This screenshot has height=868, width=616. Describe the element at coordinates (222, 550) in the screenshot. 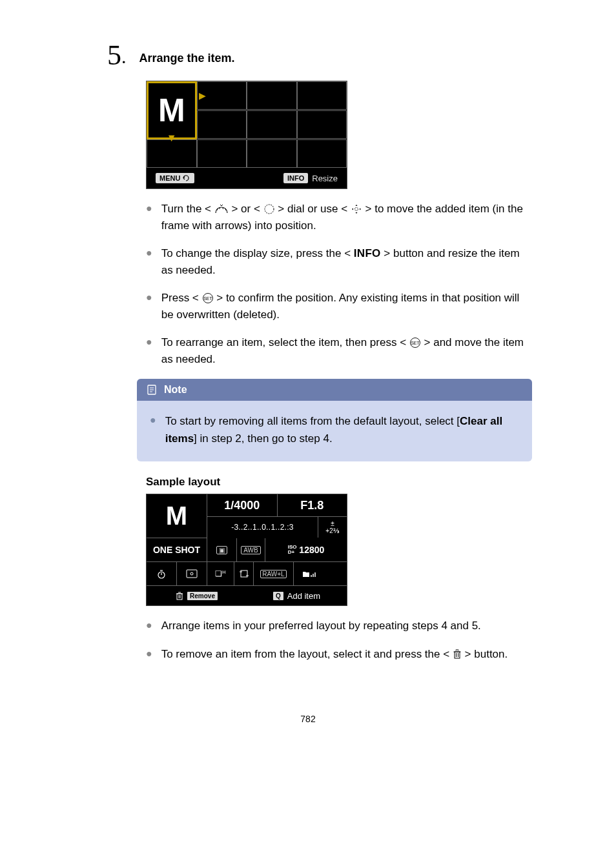

I see `sample-metering: ▣` at that location.